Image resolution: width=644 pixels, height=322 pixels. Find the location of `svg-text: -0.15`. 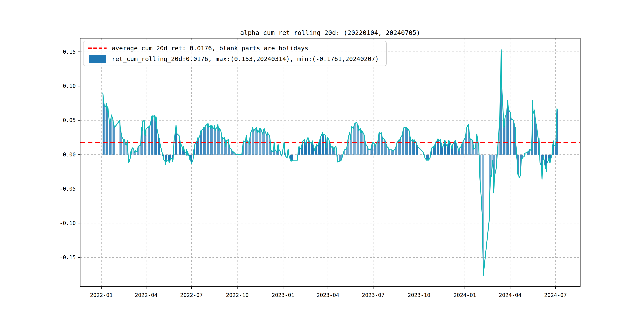

svg-text: -0.15 is located at coordinates (68, 258).